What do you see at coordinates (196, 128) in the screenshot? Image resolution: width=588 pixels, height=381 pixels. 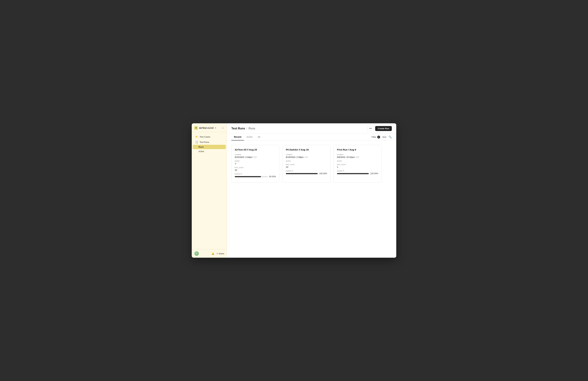 I see `brand-icon: ✦` at bounding box center [196, 128].